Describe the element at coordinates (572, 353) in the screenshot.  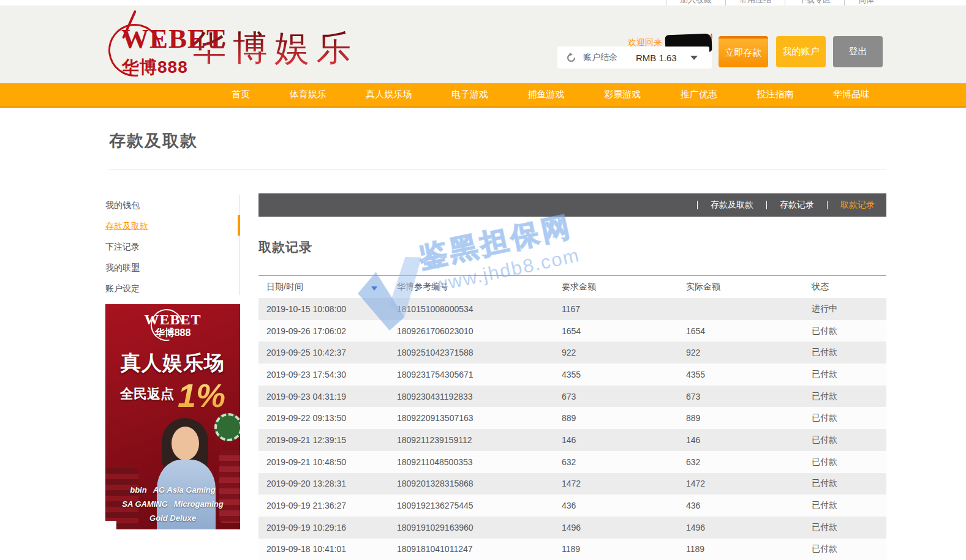
I see `table-row: 2019-09-25 10:42:37 1809251042371588 922…` at that location.